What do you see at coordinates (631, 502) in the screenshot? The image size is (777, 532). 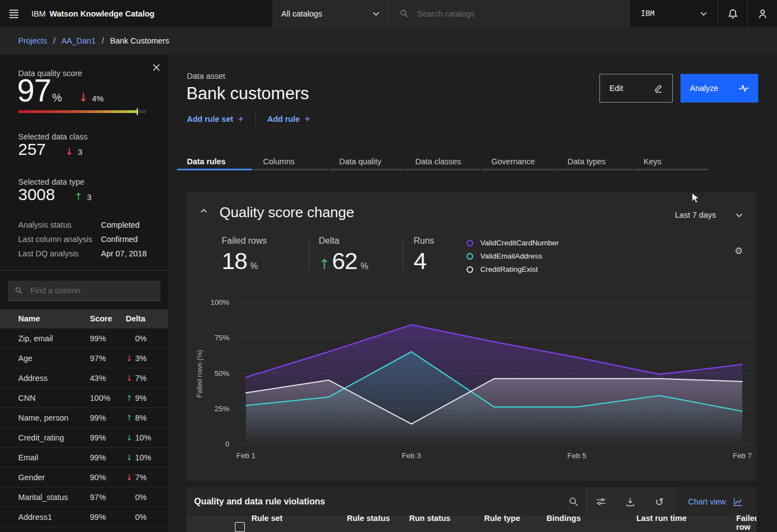 I see `download-button` at bounding box center [631, 502].